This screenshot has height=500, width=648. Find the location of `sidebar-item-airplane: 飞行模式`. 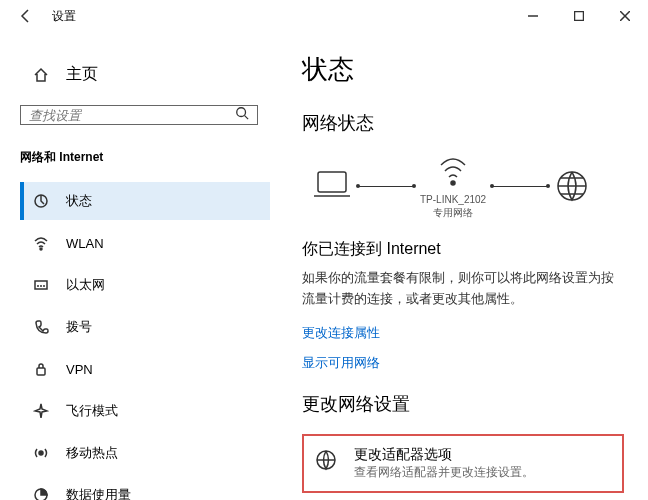

sidebar-item-airplane: 飞行模式 is located at coordinates (145, 411).